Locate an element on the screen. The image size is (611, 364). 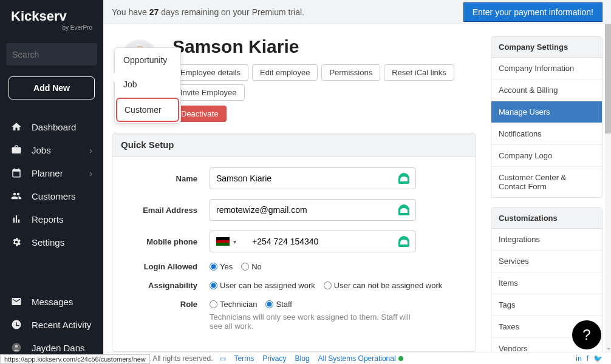
add-new-button: Add New is located at coordinates (52, 88).